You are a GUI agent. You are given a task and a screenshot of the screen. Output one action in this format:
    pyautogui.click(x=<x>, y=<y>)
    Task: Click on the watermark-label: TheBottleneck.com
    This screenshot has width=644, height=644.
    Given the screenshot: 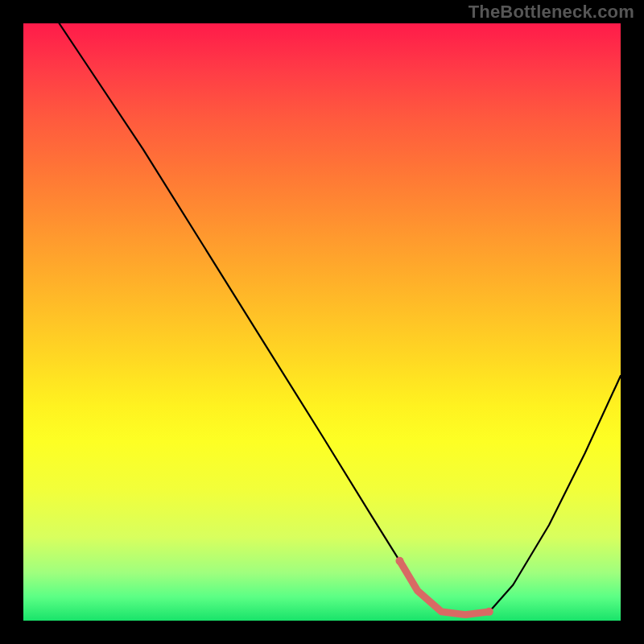 What is the action you would take?
    pyautogui.click(x=551, y=12)
    